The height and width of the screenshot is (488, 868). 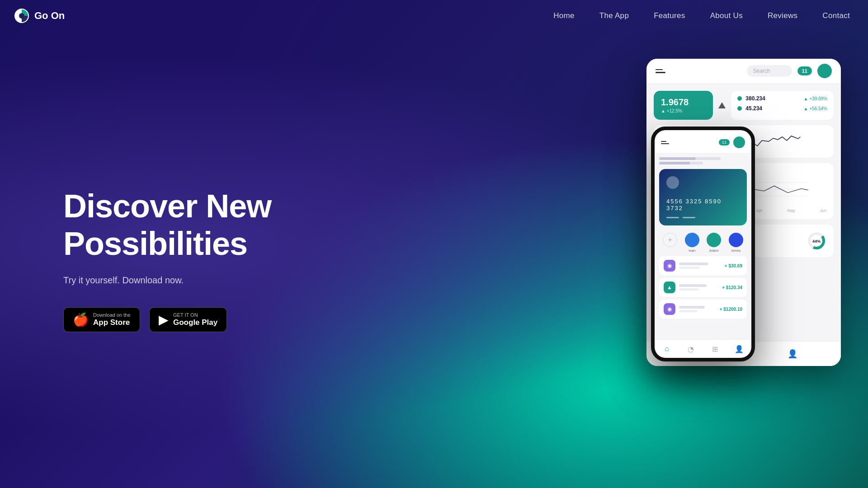 I want to click on card-number: 4556 3325 8590 3732, so click(x=703, y=205).